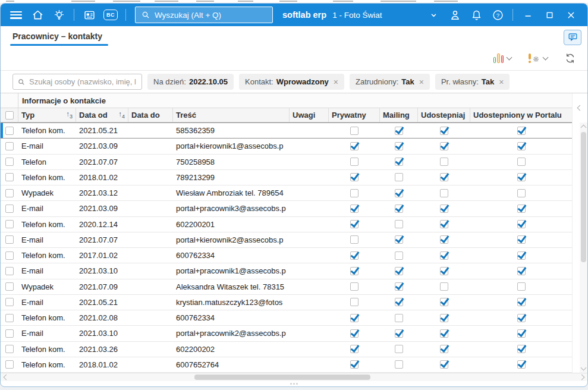 The image size is (588, 390). Describe the element at coordinates (287, 209) in the screenshot. I see `table-row: E-mail2021.03.09portal+pracownik3@asseco…` at that location.